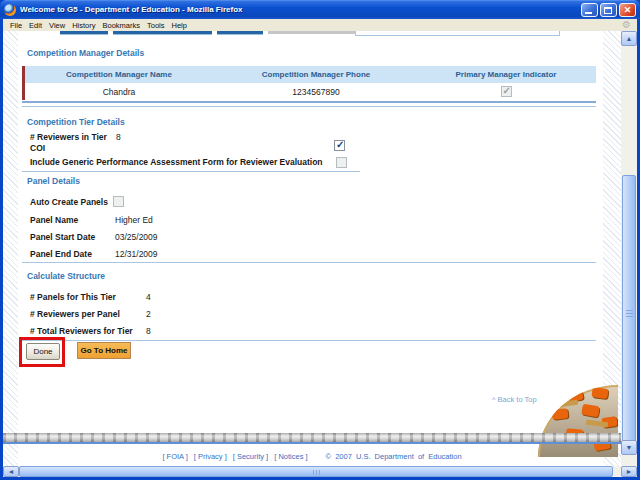 The height and width of the screenshot is (480, 640). I want to click on table-bottom-divider, so click(309, 102).